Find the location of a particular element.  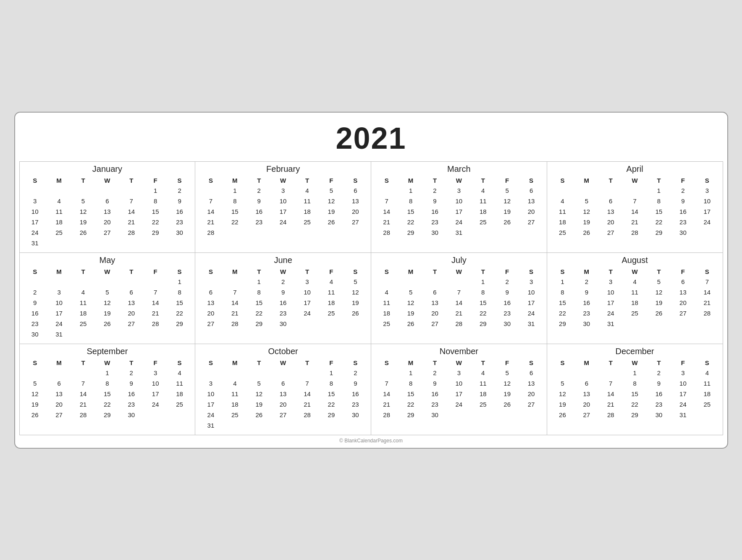

day-cell: 5 is located at coordinates (259, 383).